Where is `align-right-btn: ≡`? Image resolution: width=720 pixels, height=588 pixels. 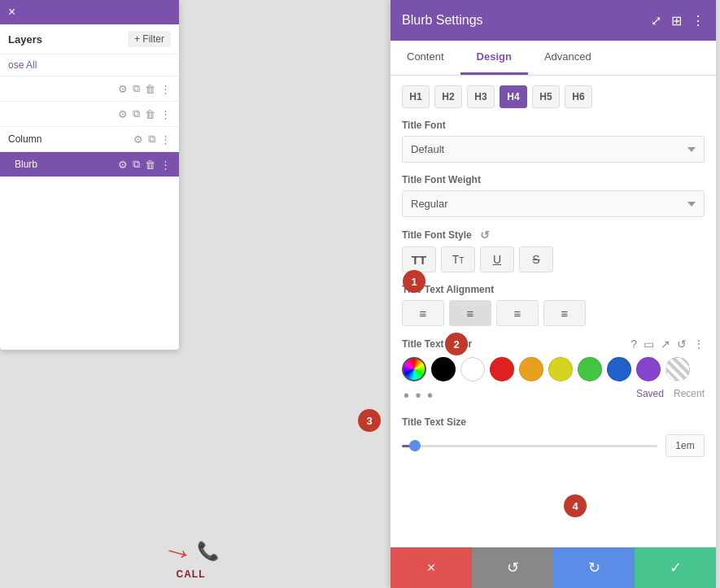 align-right-btn: ≡ is located at coordinates (517, 313).